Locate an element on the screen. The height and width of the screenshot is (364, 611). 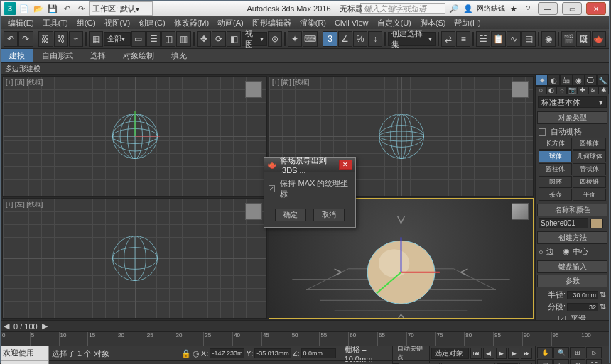
scene-explorer-icon: 📋 is located at coordinates (498, 39).